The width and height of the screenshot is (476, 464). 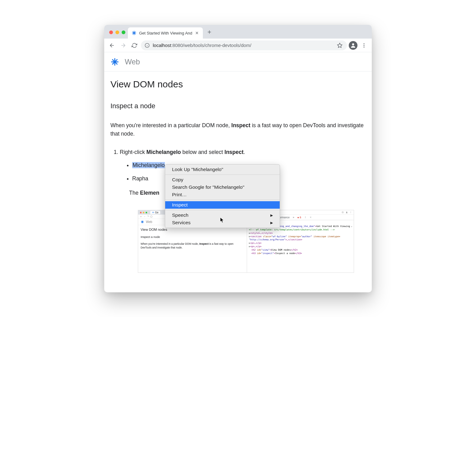 What do you see at coordinates (166, 33) in the screenshot?
I see `tab-title: Get Started With Viewing And` at bounding box center [166, 33].